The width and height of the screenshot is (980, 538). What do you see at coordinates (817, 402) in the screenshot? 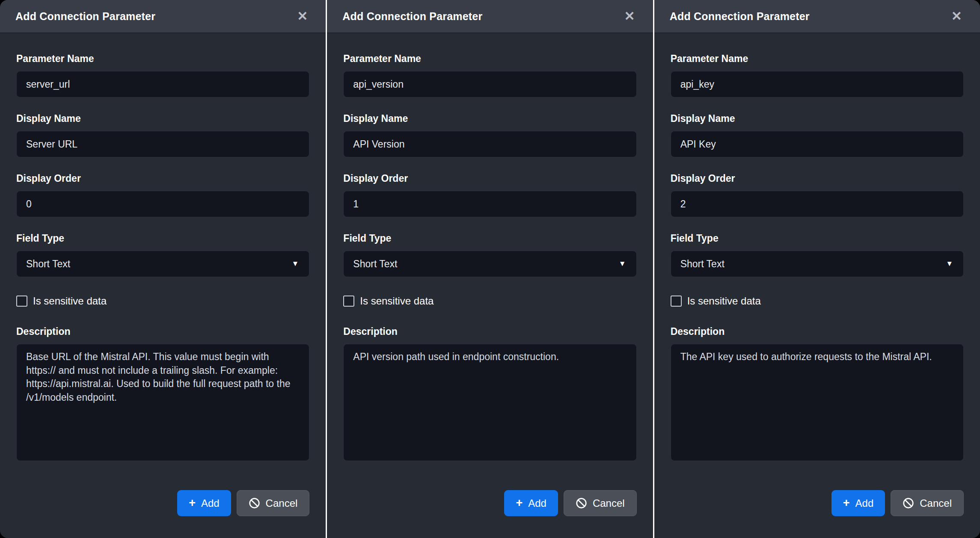
I see `description-textarea: The API key used to authorize requests t…` at bounding box center [817, 402].